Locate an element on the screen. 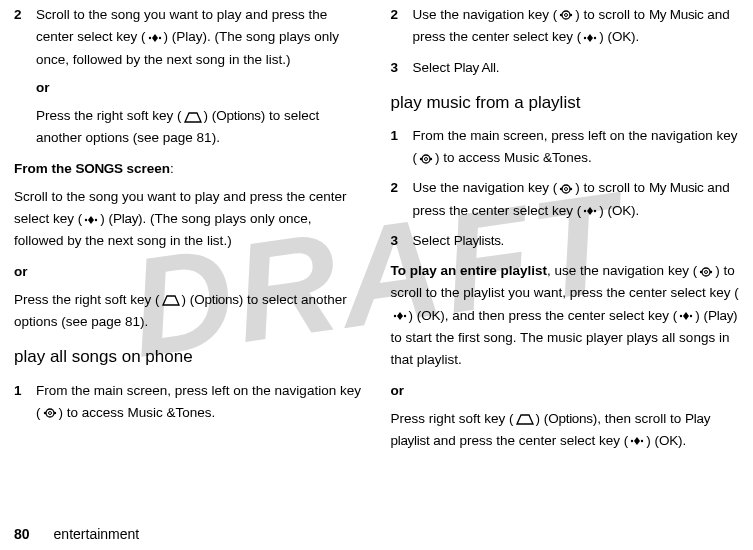  playlist-step-1: 1 From the main screen, press left on th… is located at coordinates (566, 148).